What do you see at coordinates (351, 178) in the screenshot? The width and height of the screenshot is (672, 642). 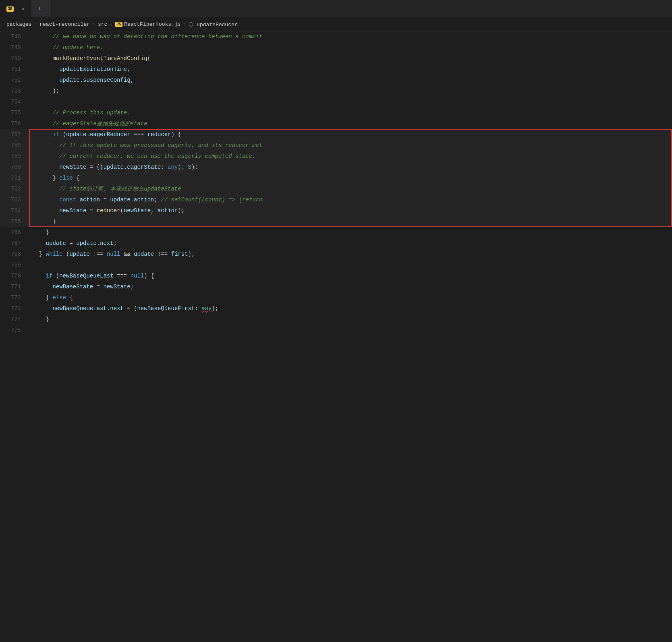 I see `line-content: } else {` at bounding box center [351, 178].